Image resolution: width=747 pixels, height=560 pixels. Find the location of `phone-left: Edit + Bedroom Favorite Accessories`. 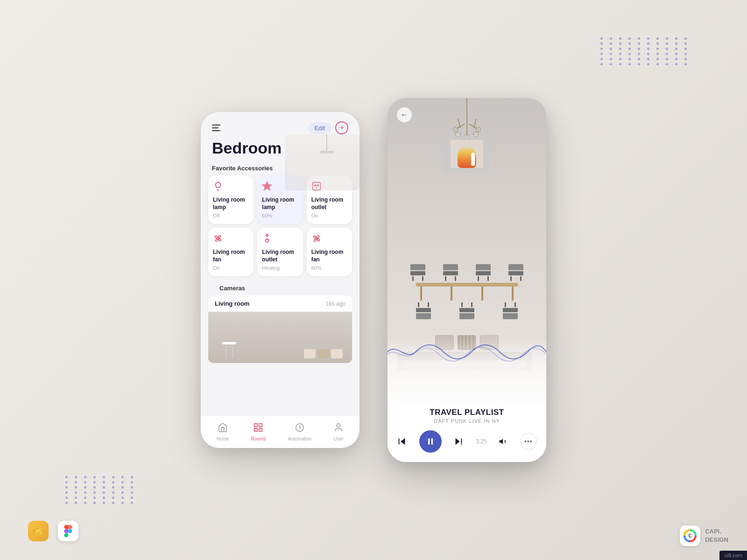

phone-left: Edit + Bedroom Favorite Accessories is located at coordinates (280, 280).